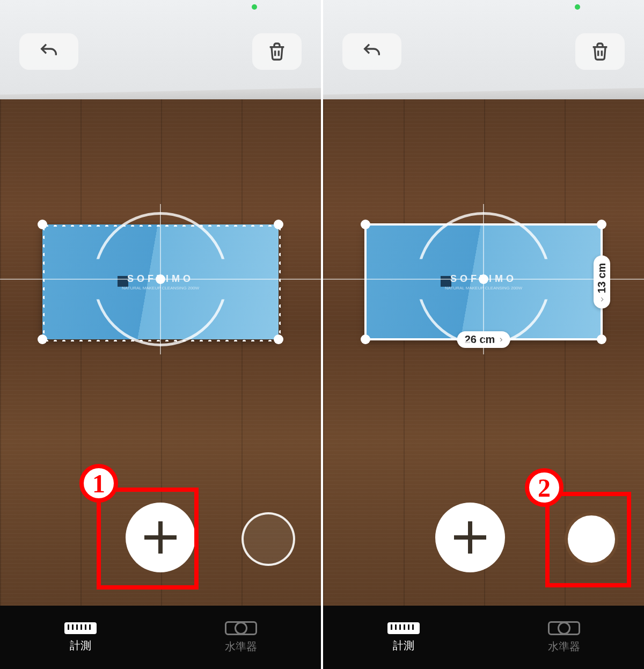 Image resolution: width=644 pixels, height=669 pixels. Describe the element at coordinates (268, 539) in the screenshot. I see `shutter-button` at that location.